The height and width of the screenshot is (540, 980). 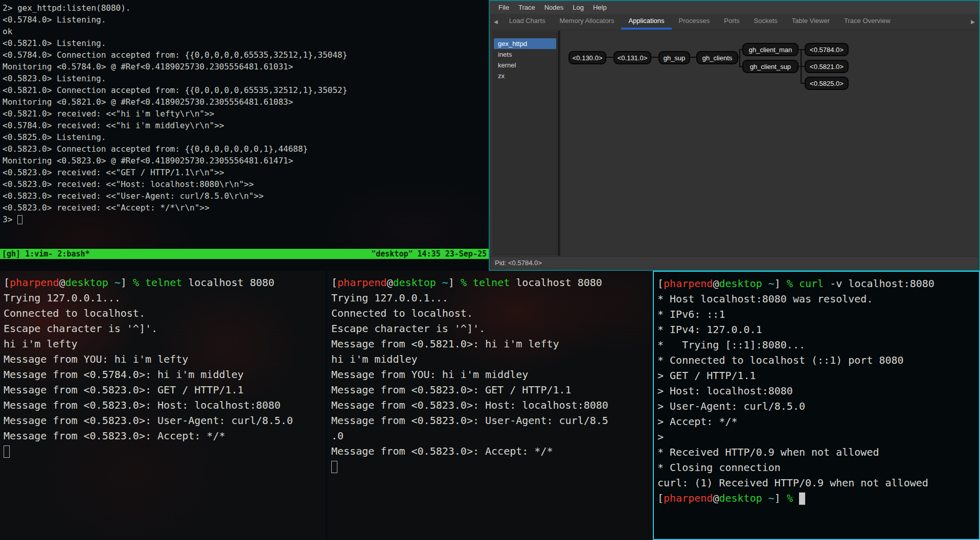 What do you see at coordinates (504, 7) in the screenshot?
I see `menu-item-file: File` at bounding box center [504, 7].